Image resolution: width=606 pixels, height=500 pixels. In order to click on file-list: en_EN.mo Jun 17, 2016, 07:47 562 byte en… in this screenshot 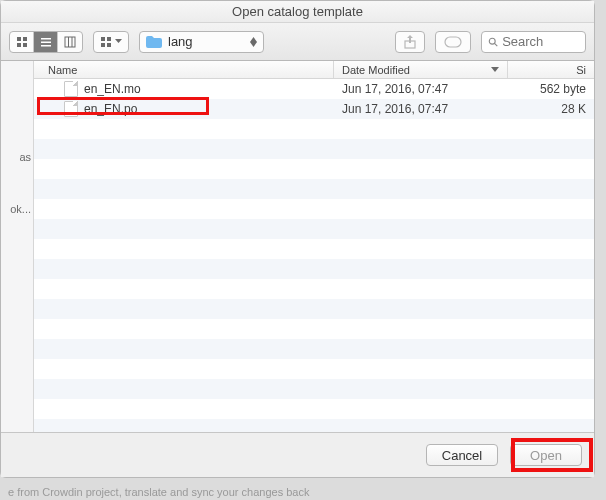, I will do `click(314, 99)`.